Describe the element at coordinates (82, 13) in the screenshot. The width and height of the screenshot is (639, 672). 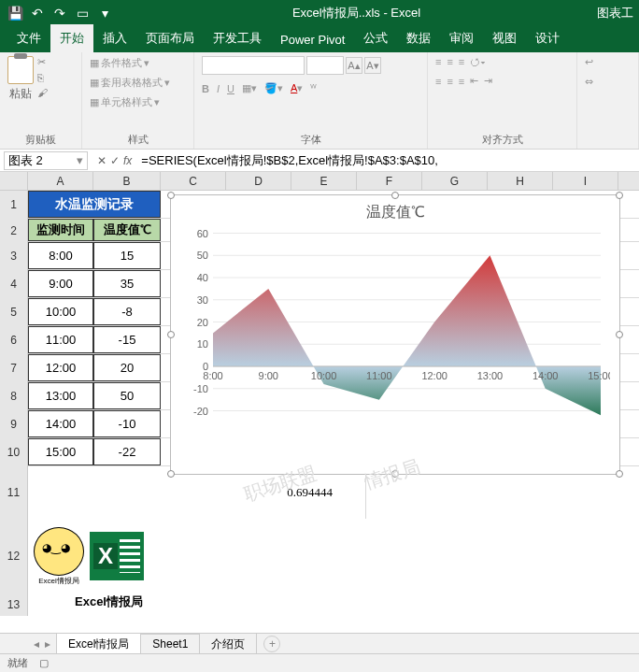
I see `touch-icon: ▭` at that location.